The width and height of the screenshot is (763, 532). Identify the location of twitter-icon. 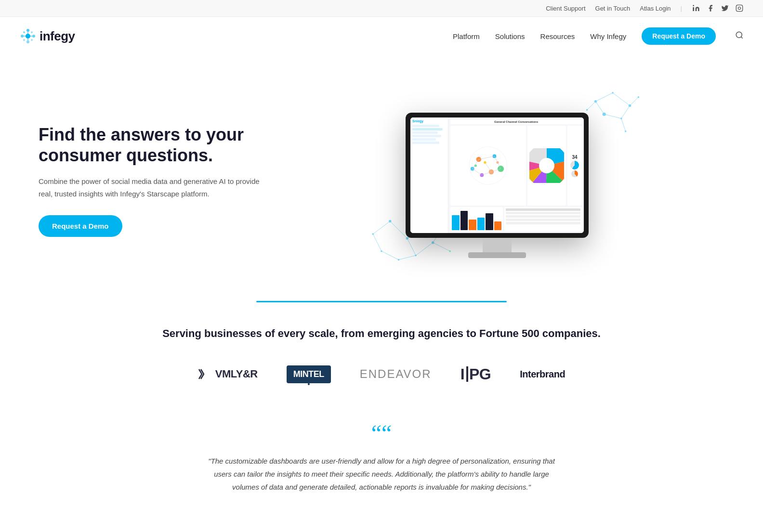
(725, 8).